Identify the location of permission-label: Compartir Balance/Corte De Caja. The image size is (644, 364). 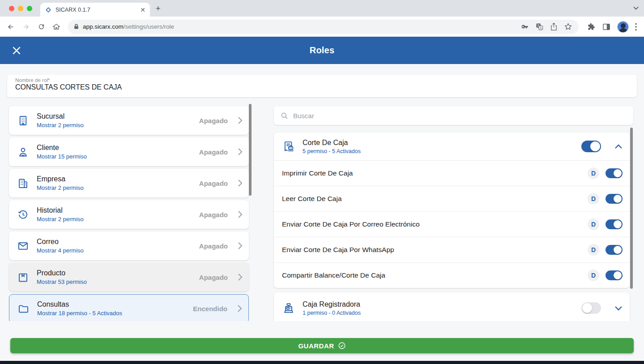
(435, 275).